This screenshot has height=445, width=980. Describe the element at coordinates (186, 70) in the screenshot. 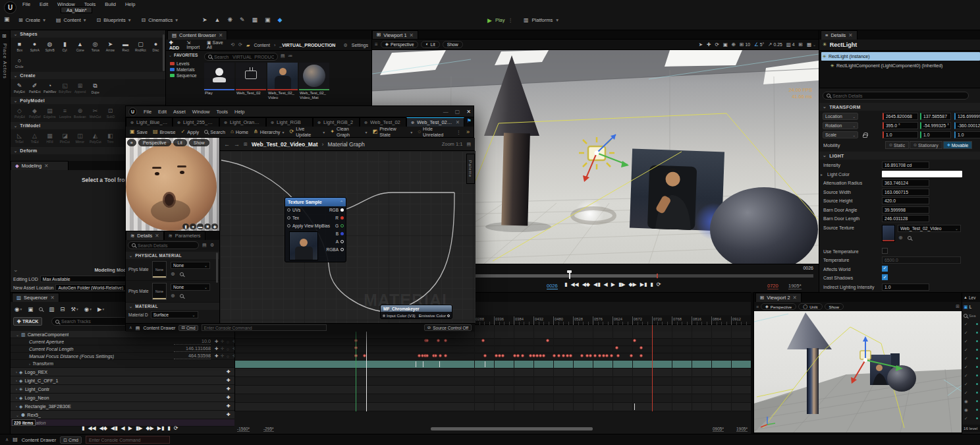

I see `favorite-materials: Materials` at that location.